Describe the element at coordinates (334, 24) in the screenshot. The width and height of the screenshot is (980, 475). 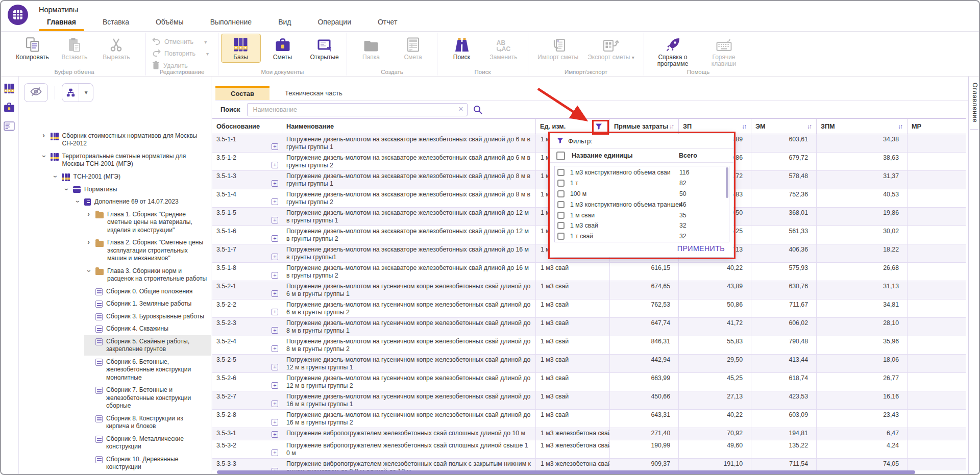
I see `menu-tab-operacii: Операции` at that location.